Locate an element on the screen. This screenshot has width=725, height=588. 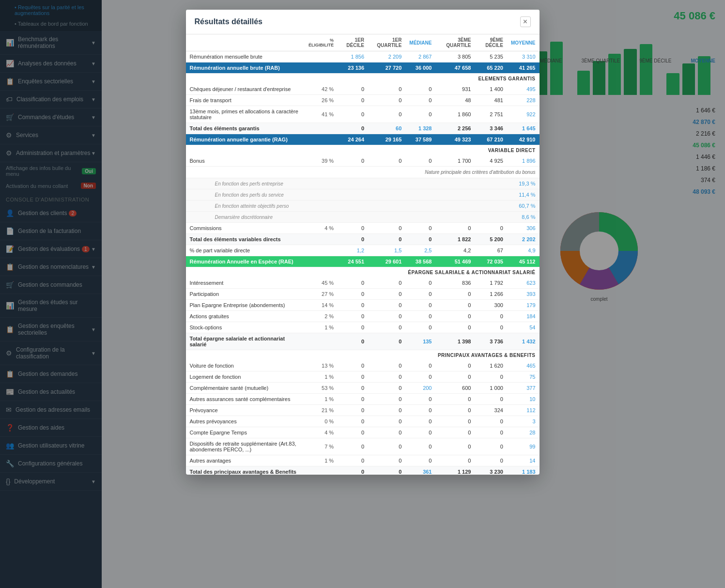
table-cell: Bonus is located at coordinates (244, 161).